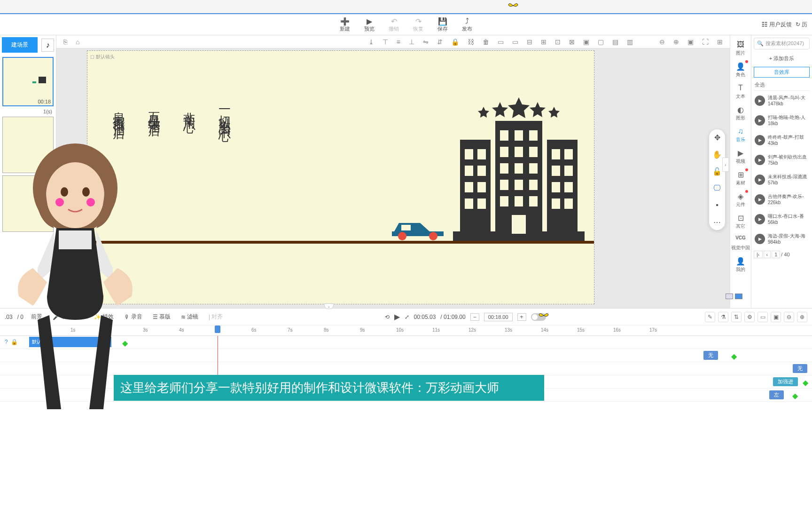 Image resolution: width=812 pixels, height=508 pixels. What do you see at coordinates (767, 254) in the screenshot?
I see `page-prev: ‹` at bounding box center [767, 254].